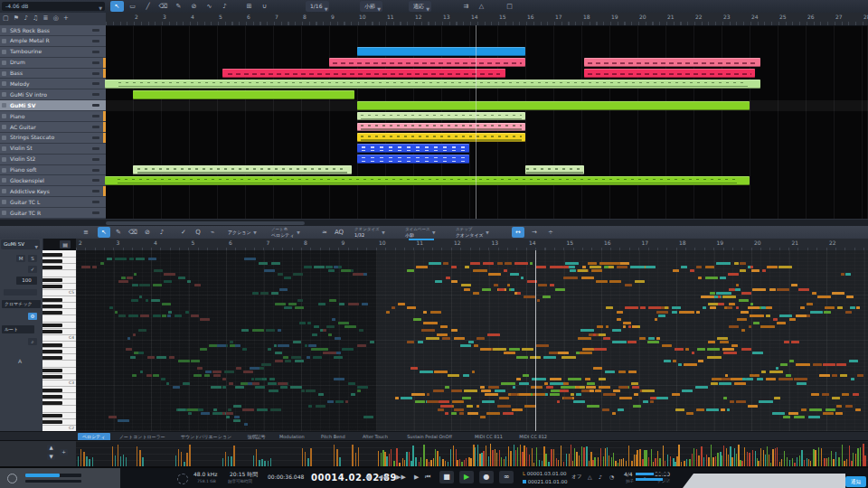 The height and width of the screenshot is (488, 868). I want to click on velocity-lane, so click(472, 454).